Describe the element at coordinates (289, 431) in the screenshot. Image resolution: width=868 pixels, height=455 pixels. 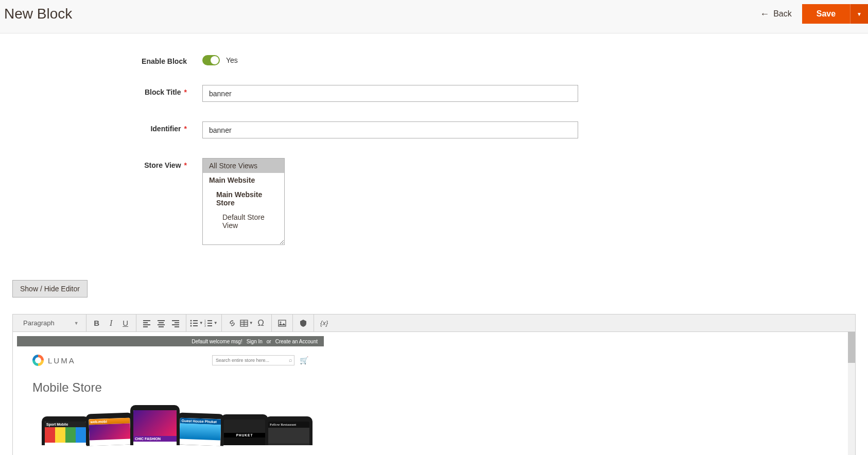
I see `preview-phone: Fellow Restaurant` at that location.